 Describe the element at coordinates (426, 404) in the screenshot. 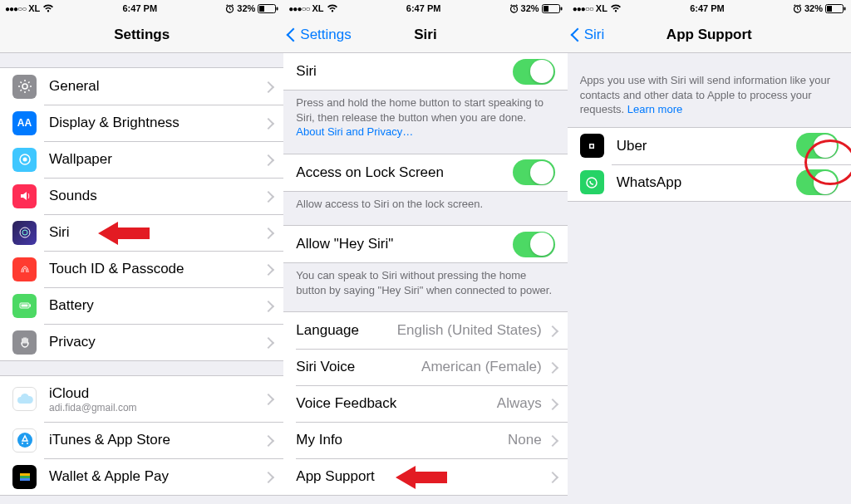

I see `row-voice-feedback: Voice Feedback Always` at that location.